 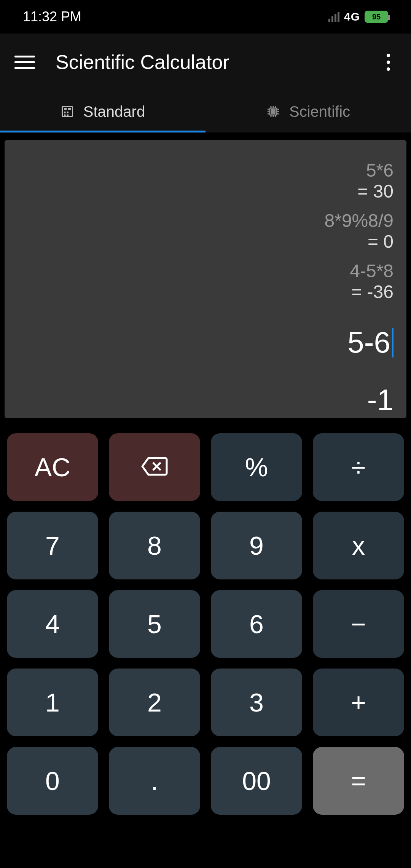 I want to click on page-title: Scientific Calculator, so click(x=216, y=62).